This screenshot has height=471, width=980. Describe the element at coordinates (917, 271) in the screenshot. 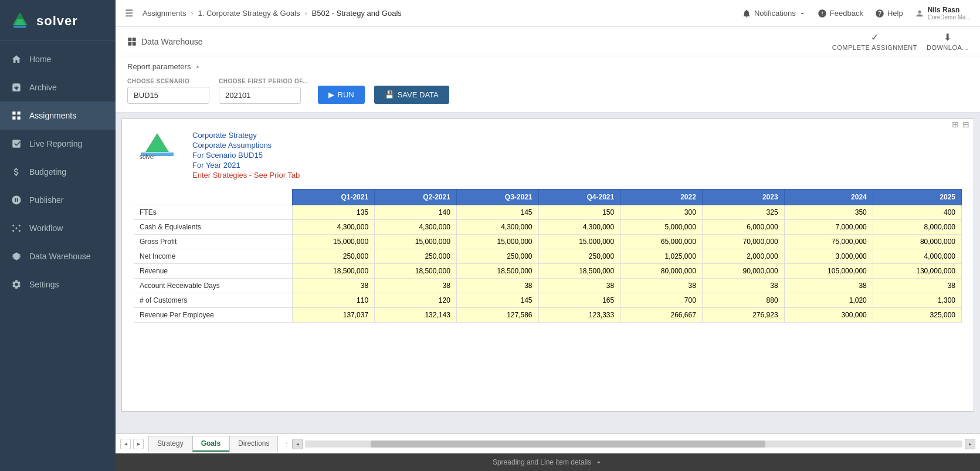

I see `row-cell: 130,000,000` at that location.